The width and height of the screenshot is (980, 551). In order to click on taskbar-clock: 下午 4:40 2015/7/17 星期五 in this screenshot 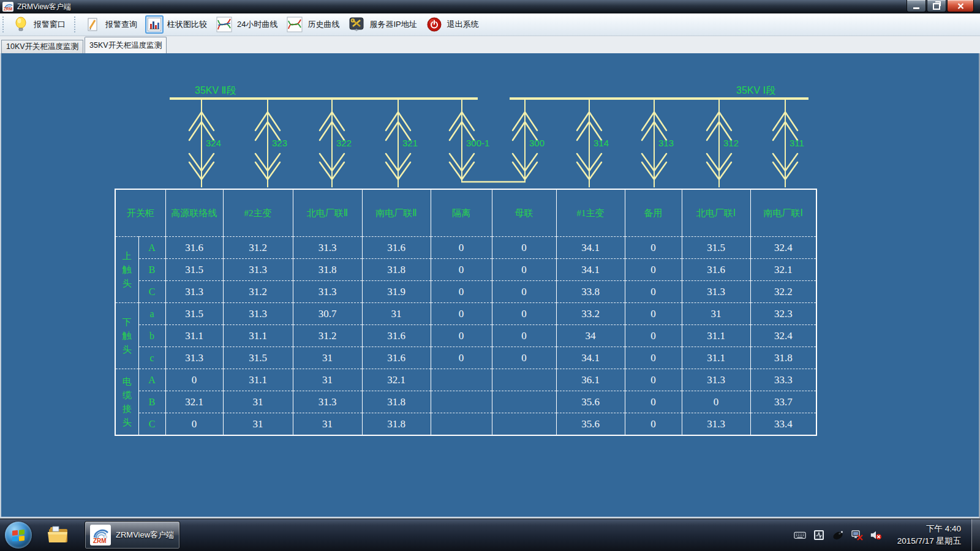, I will do `click(929, 535)`.